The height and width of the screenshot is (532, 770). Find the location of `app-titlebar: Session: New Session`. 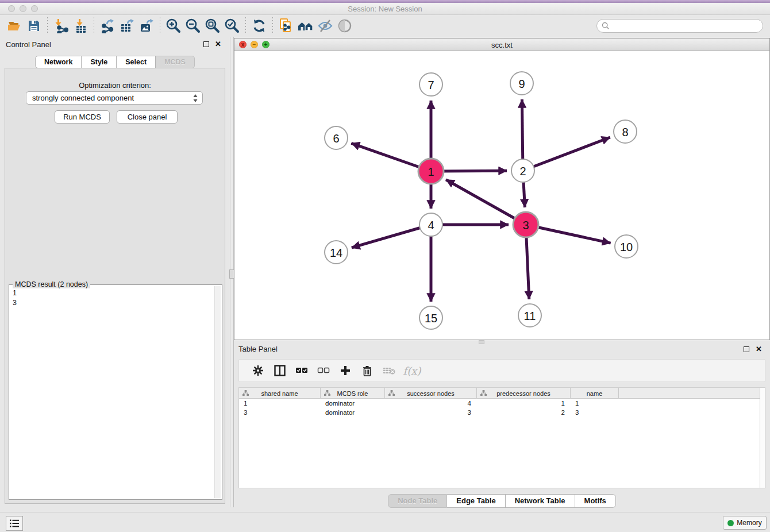

app-titlebar: Session: New Session is located at coordinates (385, 9).